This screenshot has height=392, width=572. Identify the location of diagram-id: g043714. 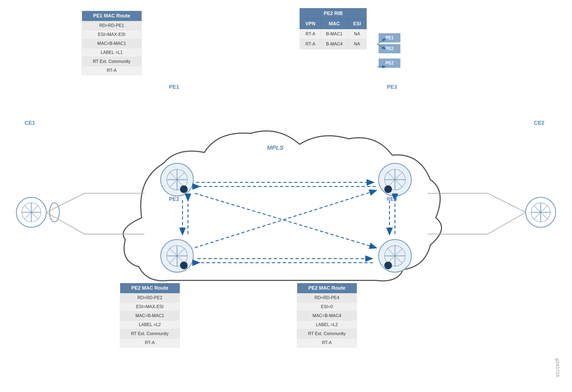
(557, 367).